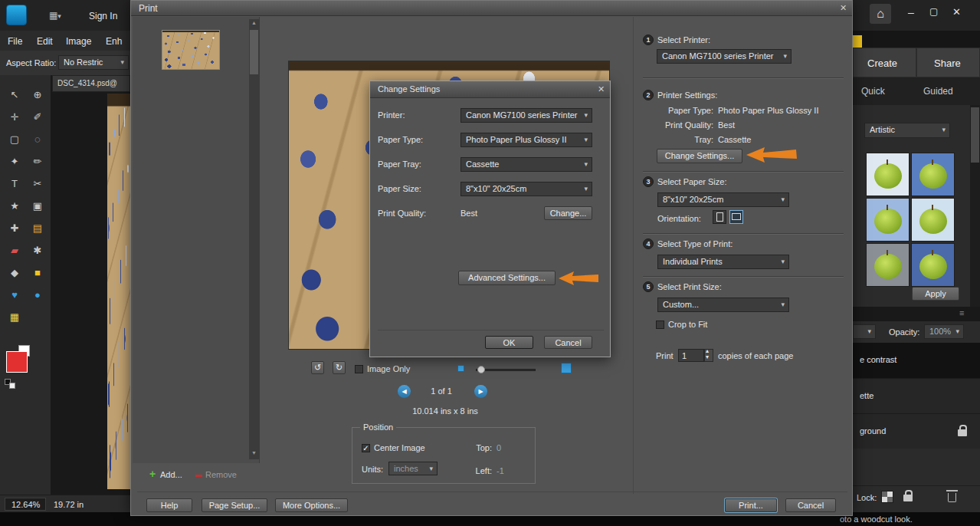  I want to click on smudge-tool: ✱, so click(38, 251).